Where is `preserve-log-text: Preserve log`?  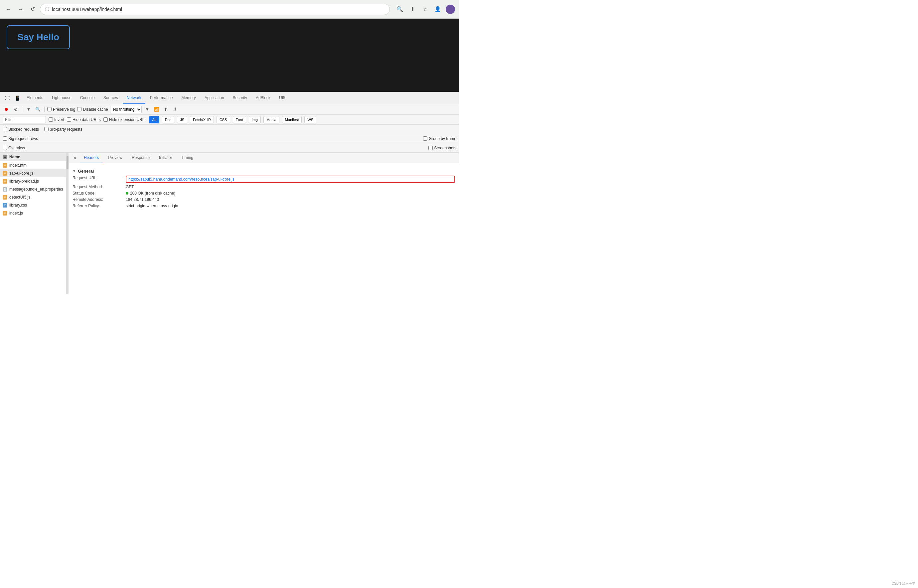
preserve-log-text: Preserve log is located at coordinates (64, 109).